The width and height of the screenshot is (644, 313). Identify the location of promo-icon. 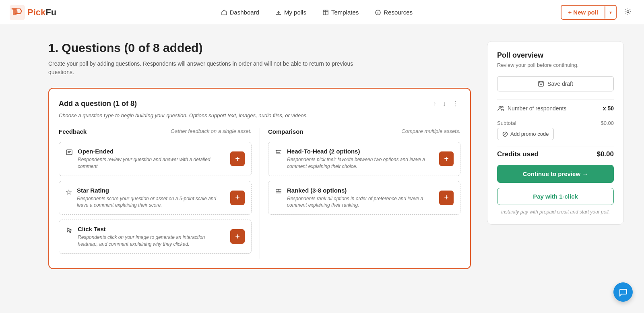
(505, 134).